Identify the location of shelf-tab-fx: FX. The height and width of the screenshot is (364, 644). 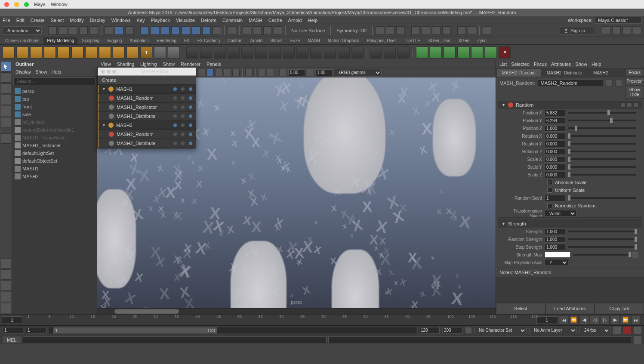
(187, 40).